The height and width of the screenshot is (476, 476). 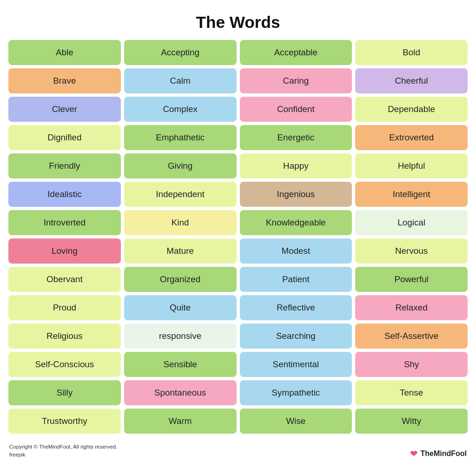 What do you see at coordinates (296, 53) in the screenshot?
I see `word-cell: Acceptable` at bounding box center [296, 53].